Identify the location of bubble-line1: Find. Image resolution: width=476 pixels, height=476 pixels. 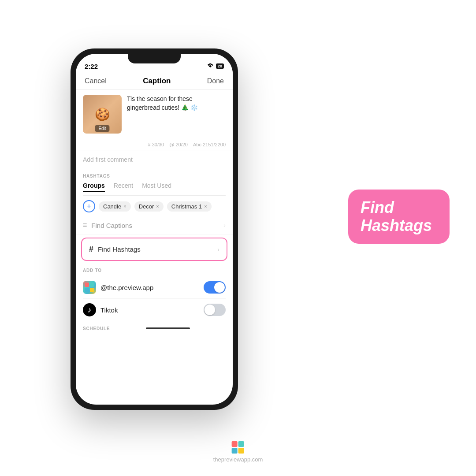
(399, 207).